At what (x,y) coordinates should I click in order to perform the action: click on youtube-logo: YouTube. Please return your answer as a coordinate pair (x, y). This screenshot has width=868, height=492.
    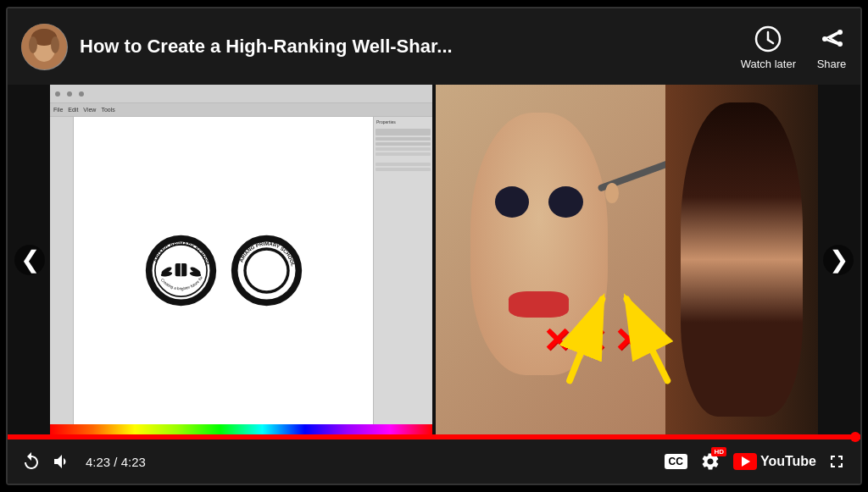
    Looking at the image, I should click on (775, 462).